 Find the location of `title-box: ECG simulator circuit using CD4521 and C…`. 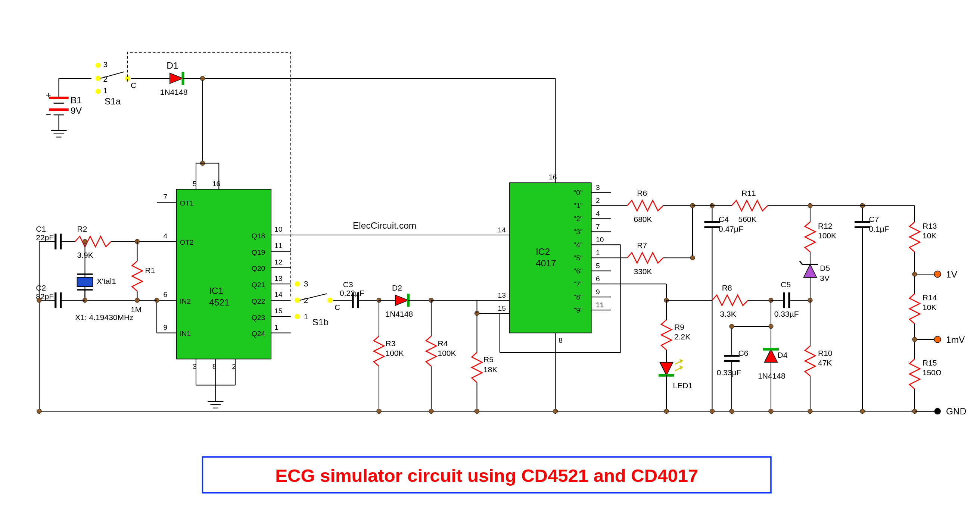

title-box: ECG simulator circuit using CD4521 and C… is located at coordinates (487, 475).